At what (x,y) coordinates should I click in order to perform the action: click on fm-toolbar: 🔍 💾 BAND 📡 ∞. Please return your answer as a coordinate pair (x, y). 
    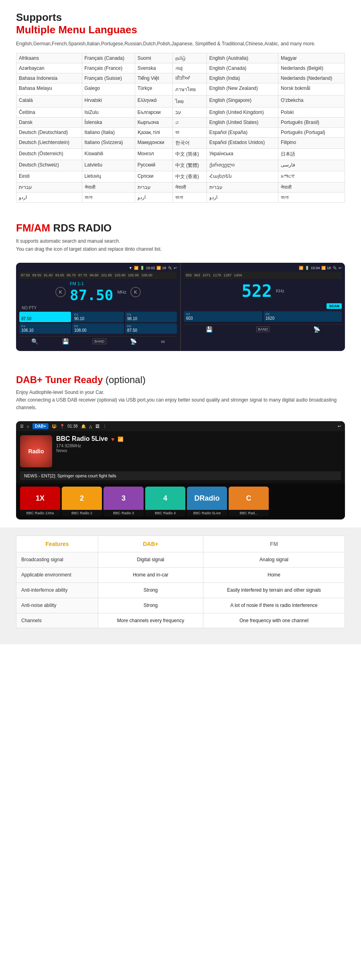
    Looking at the image, I should click on (98, 340).